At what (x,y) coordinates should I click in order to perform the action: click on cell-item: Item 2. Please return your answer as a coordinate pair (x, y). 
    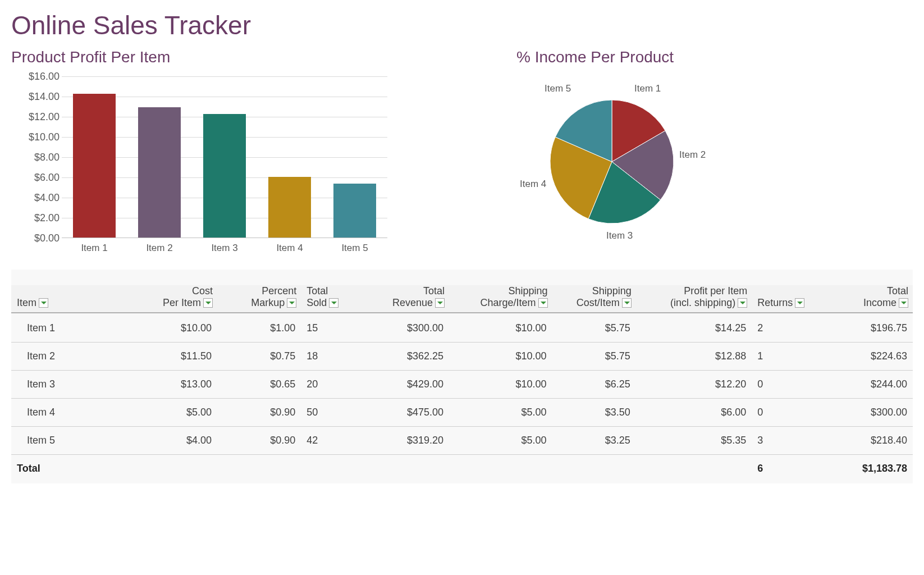
    Looking at the image, I should click on (75, 357).